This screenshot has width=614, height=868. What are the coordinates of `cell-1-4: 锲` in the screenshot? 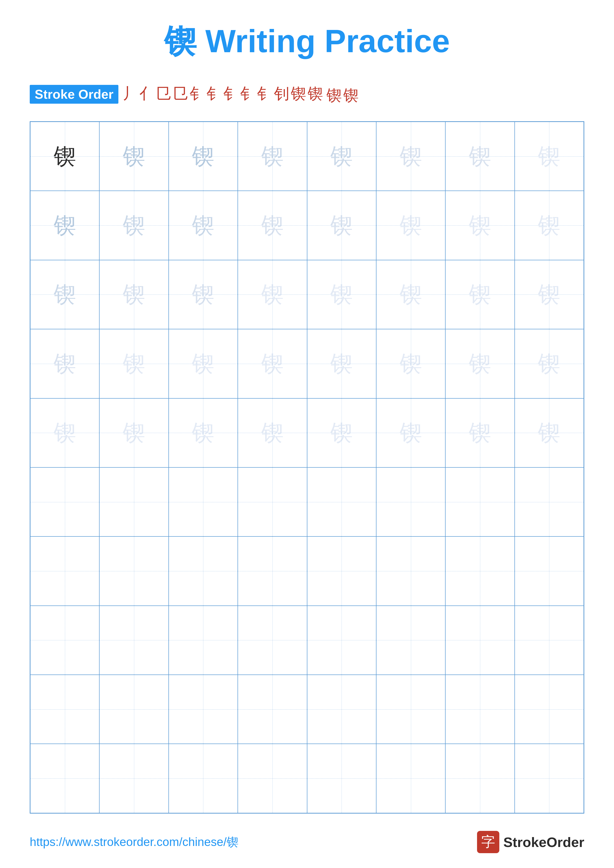 It's located at (272, 157).